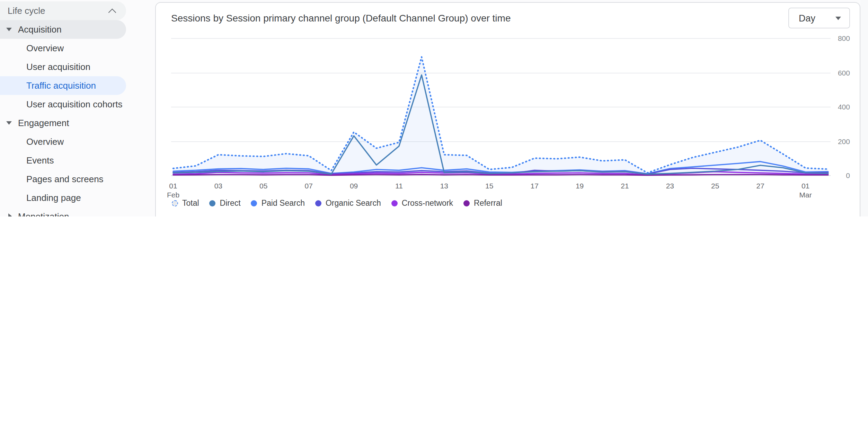 The width and height of the screenshot is (868, 433). What do you see at coordinates (807, 18) in the screenshot?
I see `interval-dropdown-value: Day` at bounding box center [807, 18].